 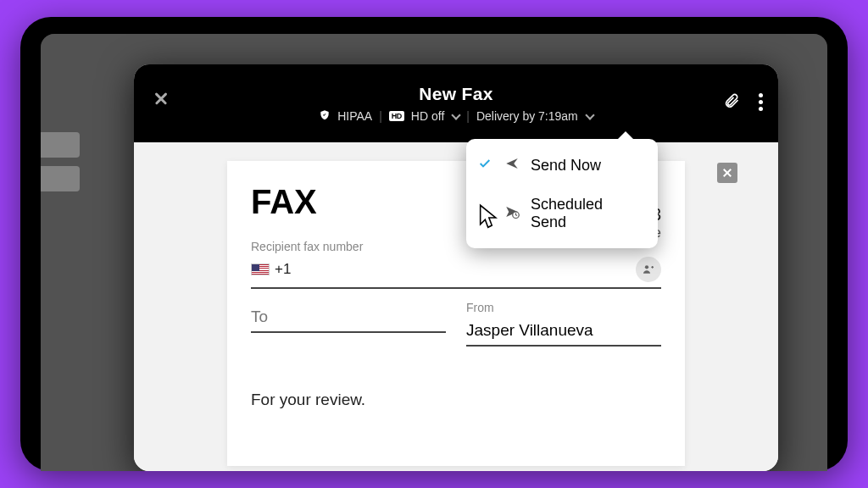 What do you see at coordinates (527, 116) in the screenshot?
I see `delivery-dropdown: Delivery by 7:19am` at bounding box center [527, 116].